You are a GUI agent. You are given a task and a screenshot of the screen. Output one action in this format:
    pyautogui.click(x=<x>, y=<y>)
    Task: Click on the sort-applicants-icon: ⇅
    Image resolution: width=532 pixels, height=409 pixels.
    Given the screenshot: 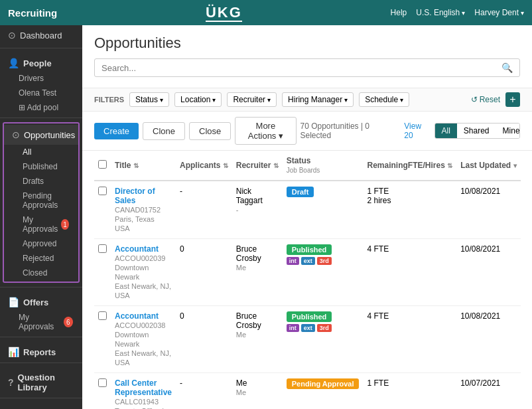 What is the action you would take?
    pyautogui.click(x=226, y=166)
    